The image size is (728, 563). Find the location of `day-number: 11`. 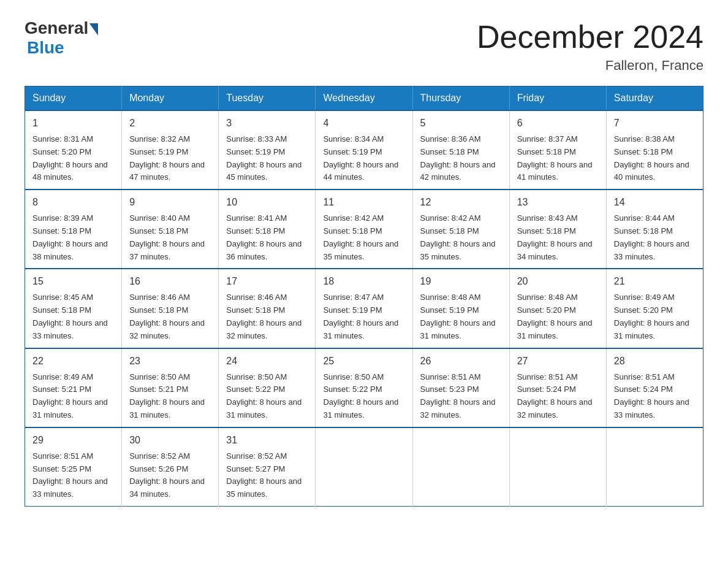

day-number: 11 is located at coordinates (364, 202).